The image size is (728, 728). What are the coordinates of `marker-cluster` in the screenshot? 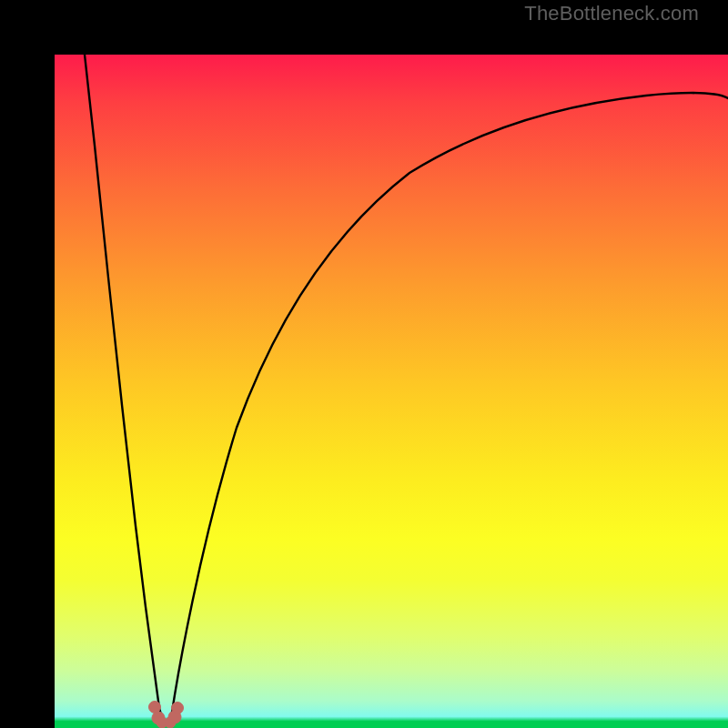 It's located at (167, 715).